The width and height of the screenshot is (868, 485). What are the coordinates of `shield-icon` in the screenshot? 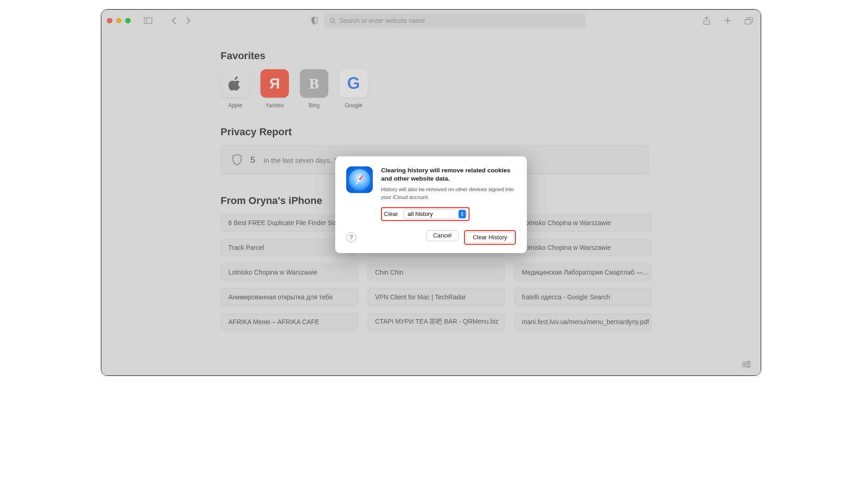 It's located at (237, 160).